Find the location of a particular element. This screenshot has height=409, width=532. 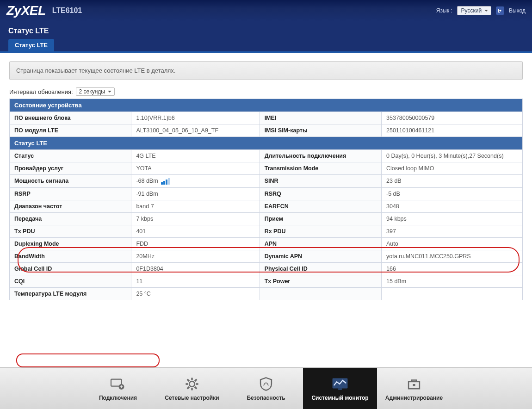

param-key: Physical Cell ID is located at coordinates (320, 268).